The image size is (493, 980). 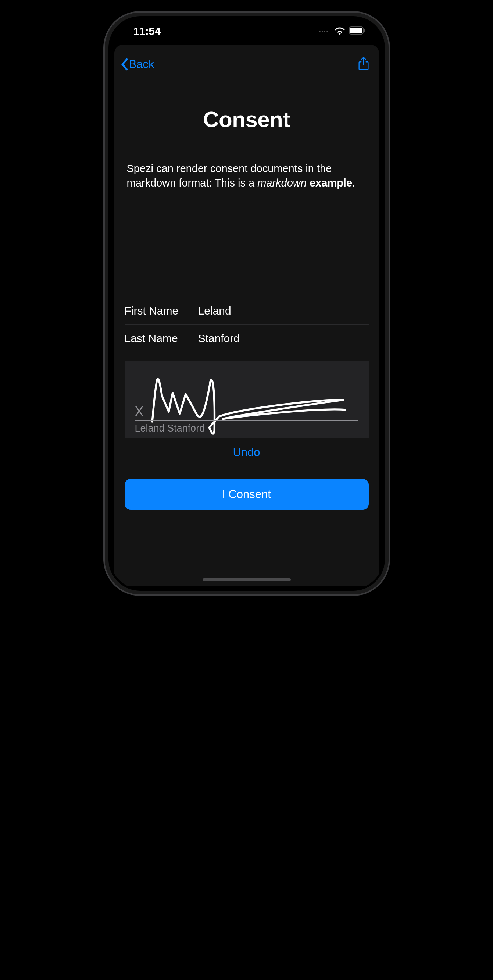 I want to click on status-time: 11:54, so click(x=147, y=31).